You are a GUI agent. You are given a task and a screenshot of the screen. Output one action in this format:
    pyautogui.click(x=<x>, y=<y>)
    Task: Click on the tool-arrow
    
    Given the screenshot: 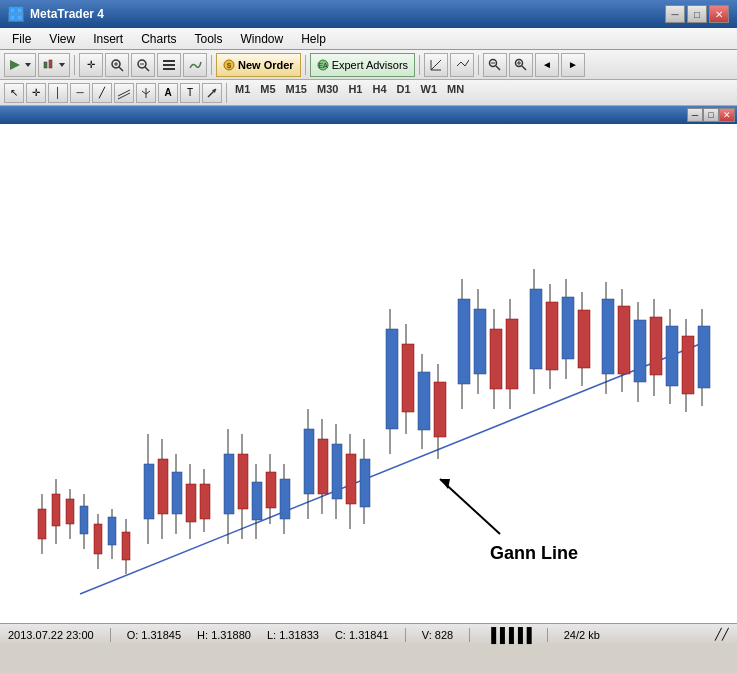 What is the action you would take?
    pyautogui.click(x=212, y=93)
    